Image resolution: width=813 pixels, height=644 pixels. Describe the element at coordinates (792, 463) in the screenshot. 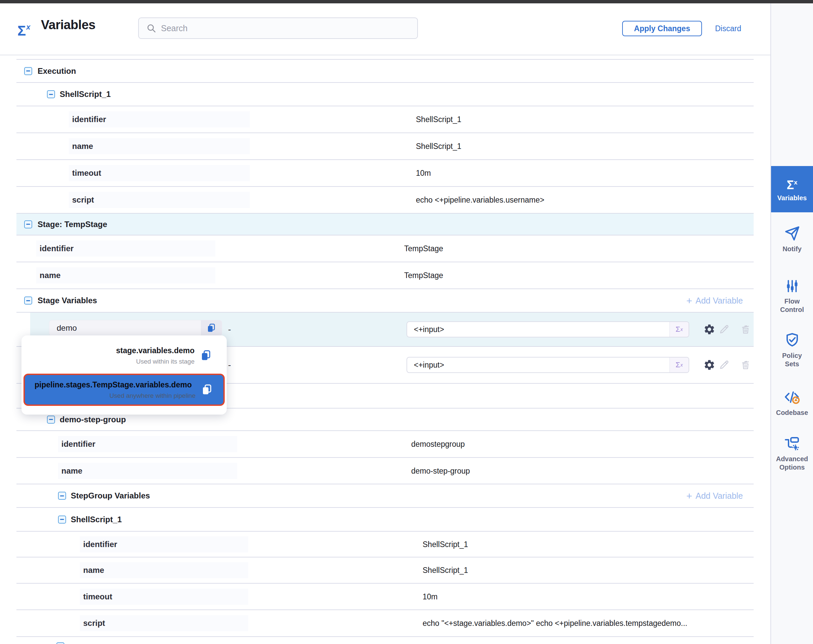

I see `sidebar-item-label: AdvancedOptions` at that location.